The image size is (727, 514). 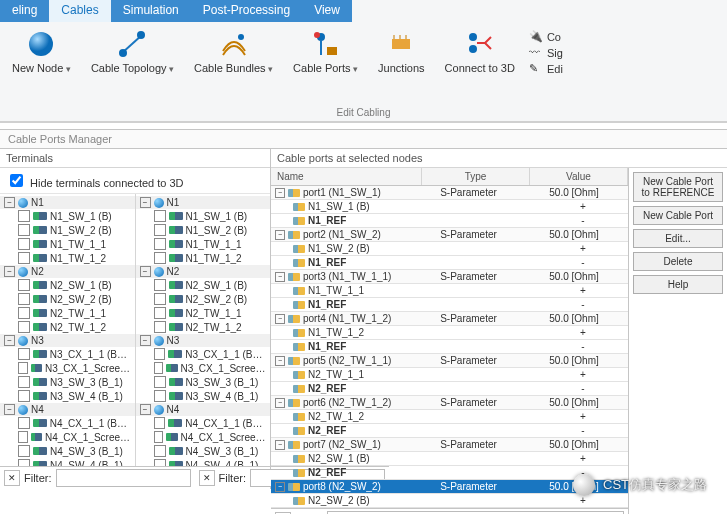 I want to click on ribbon-tab-post-processing: Post-Processing, so click(x=246, y=11).